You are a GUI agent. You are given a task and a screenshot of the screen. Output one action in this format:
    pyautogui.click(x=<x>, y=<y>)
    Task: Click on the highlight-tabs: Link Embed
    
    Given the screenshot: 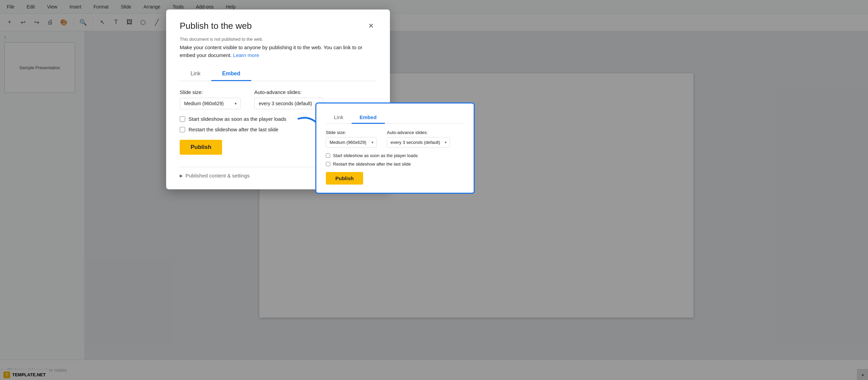 What is the action you would take?
    pyautogui.click(x=395, y=118)
    